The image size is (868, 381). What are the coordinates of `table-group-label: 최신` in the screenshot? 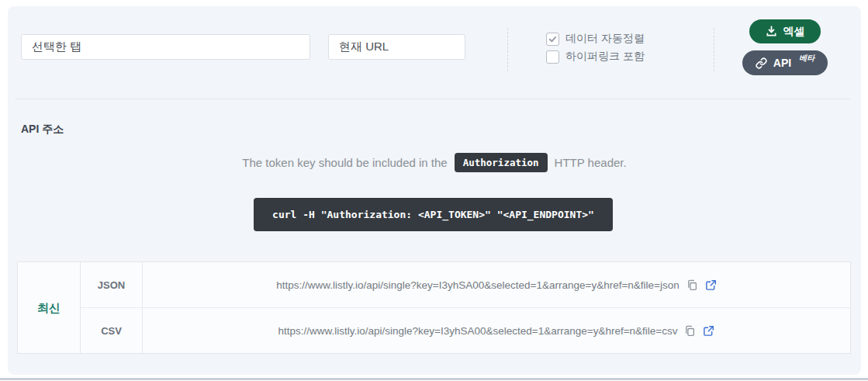 It's located at (50, 308).